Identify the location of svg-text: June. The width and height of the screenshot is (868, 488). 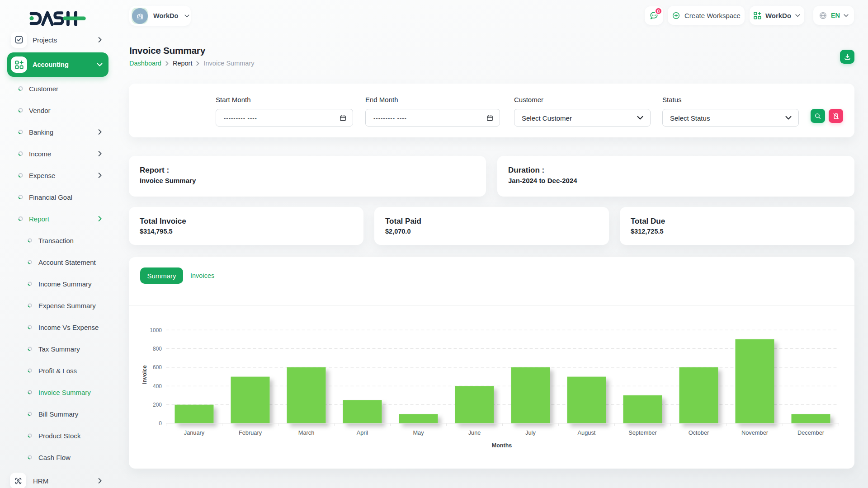
(475, 433).